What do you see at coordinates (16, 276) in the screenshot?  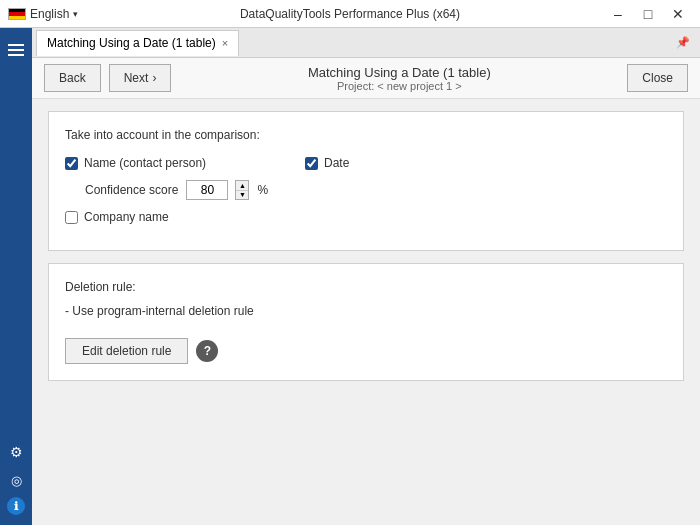 I see `sidebar: ⚙ ◎ ℹ` at bounding box center [16, 276].